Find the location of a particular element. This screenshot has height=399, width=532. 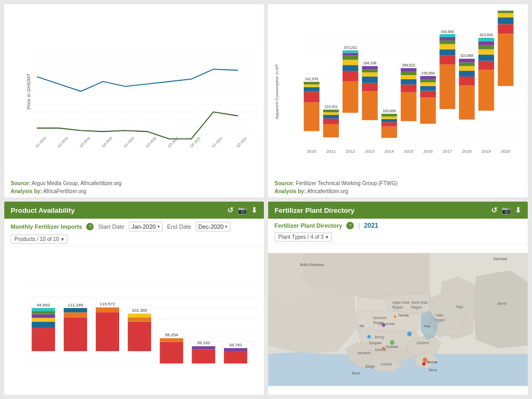

svg-text: 2017 is located at coordinates (447, 151).